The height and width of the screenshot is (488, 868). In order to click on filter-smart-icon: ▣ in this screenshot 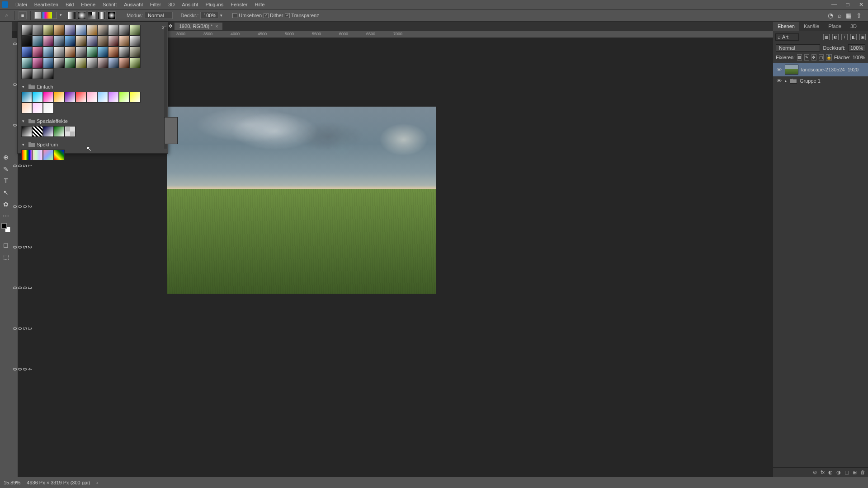, I will do `click(863, 37)`.